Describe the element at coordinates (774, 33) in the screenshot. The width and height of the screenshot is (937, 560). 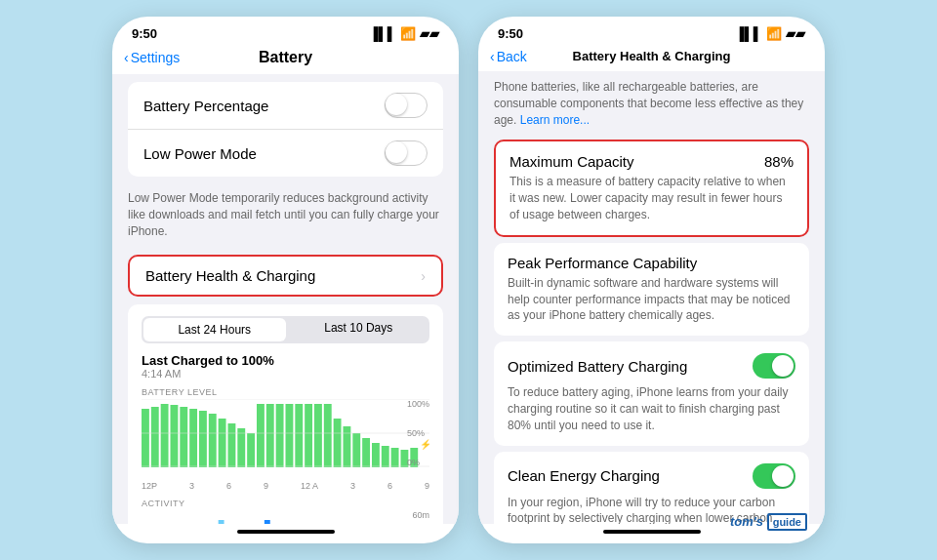
I see `wifi-icon-right: 📶` at that location.